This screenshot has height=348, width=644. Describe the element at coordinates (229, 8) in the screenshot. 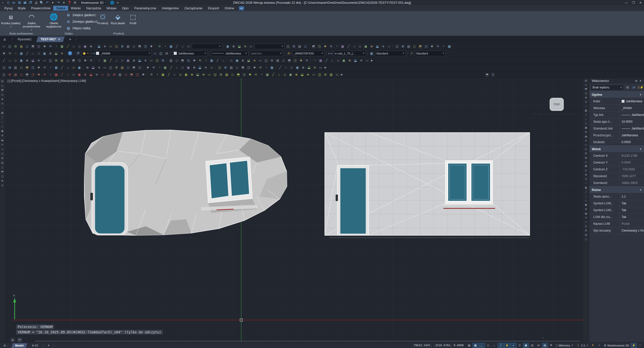

I see `menu-item-online: Online` at that location.